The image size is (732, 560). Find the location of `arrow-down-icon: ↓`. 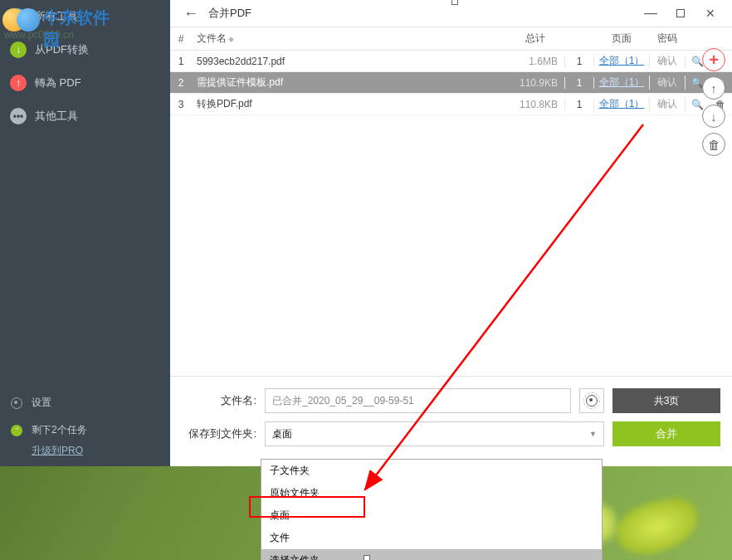

arrow-down-icon: ↓ is located at coordinates (18, 50).